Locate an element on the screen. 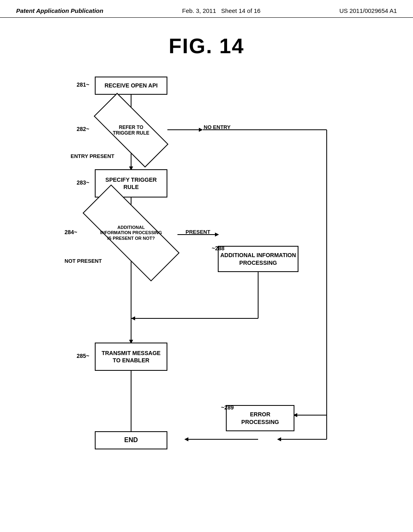 This screenshot has width=413, height=532. node-end: END is located at coordinates (131, 440).